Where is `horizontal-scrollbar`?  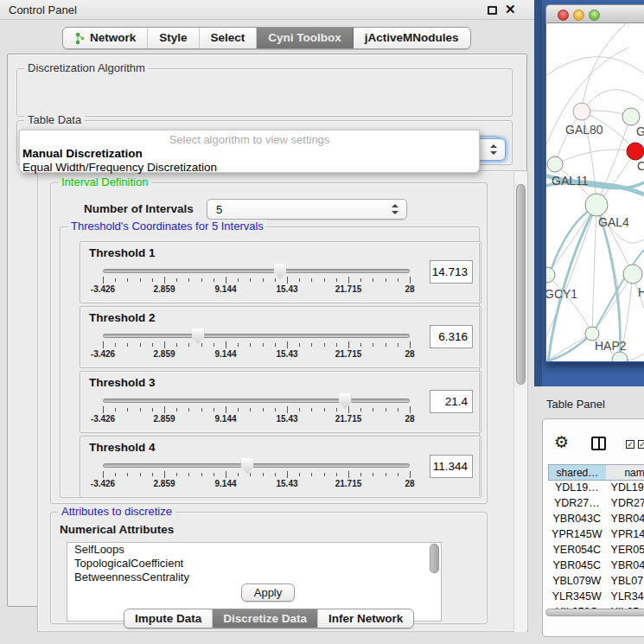
horizontal-scrollbar is located at coordinates (595, 612).